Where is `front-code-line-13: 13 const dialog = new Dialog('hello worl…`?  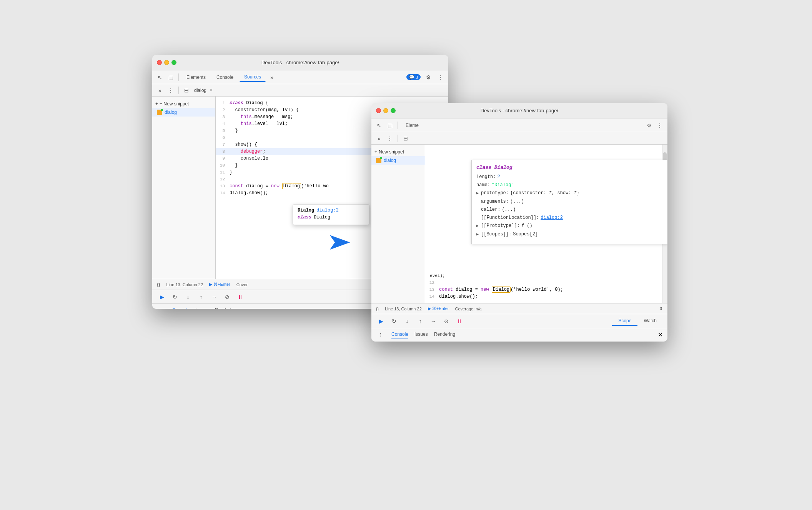
front-code-line-13: 13 const dialog = new Dialog('hello worl… is located at coordinates (546, 290).